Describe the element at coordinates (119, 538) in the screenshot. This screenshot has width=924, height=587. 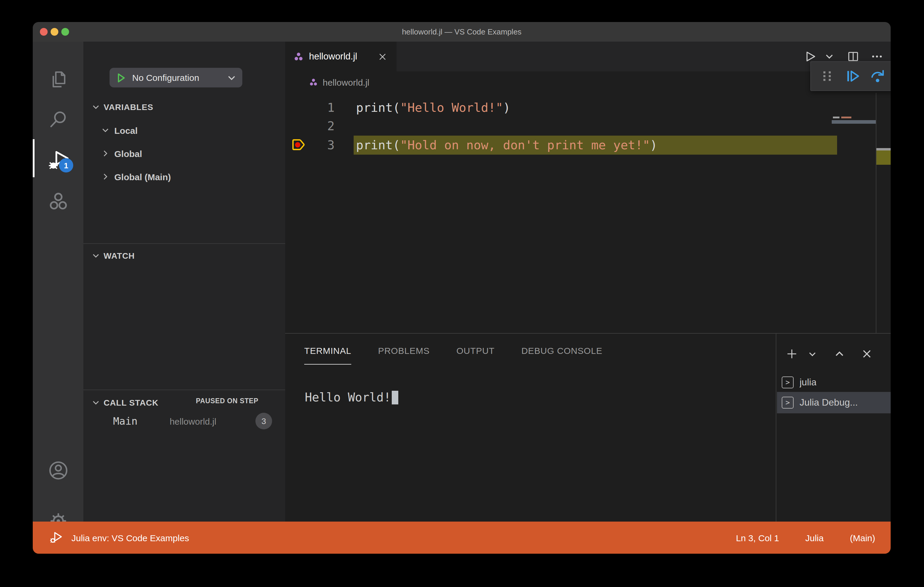
I see `julia-env-status: Julia env: VS Code Examples` at that location.